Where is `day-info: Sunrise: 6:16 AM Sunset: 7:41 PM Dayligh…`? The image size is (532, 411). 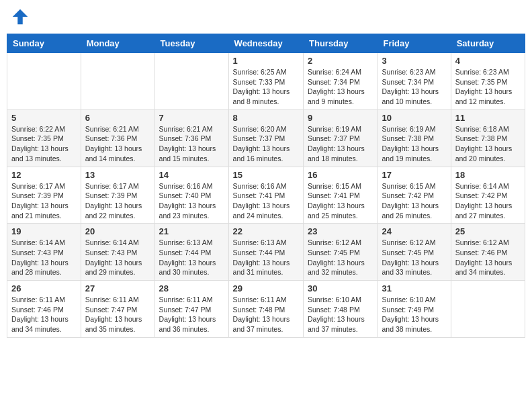
day-info: Sunrise: 6:16 AM Sunset: 7:41 PM Dayligh… is located at coordinates (266, 201).